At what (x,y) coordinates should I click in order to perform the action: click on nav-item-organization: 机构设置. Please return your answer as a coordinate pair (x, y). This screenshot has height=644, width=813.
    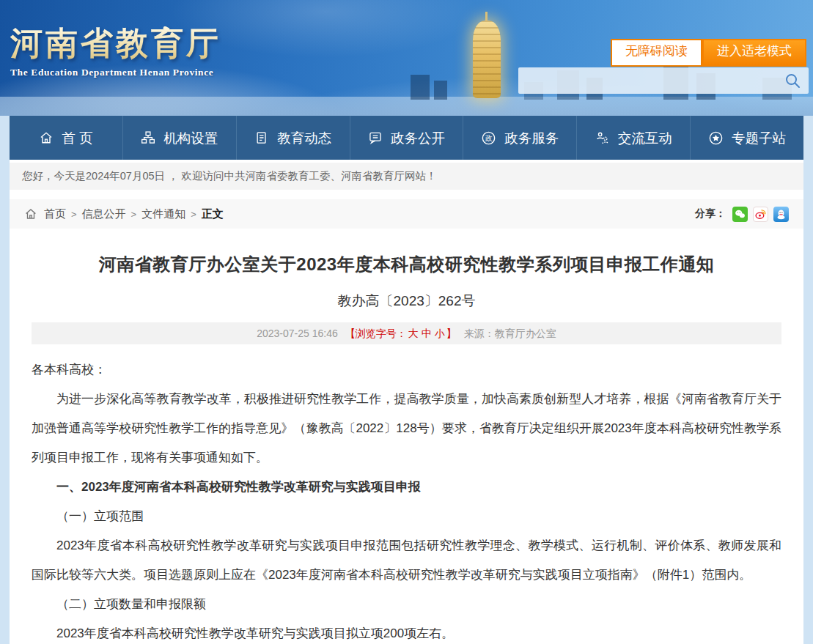
    Looking at the image, I should click on (180, 138).